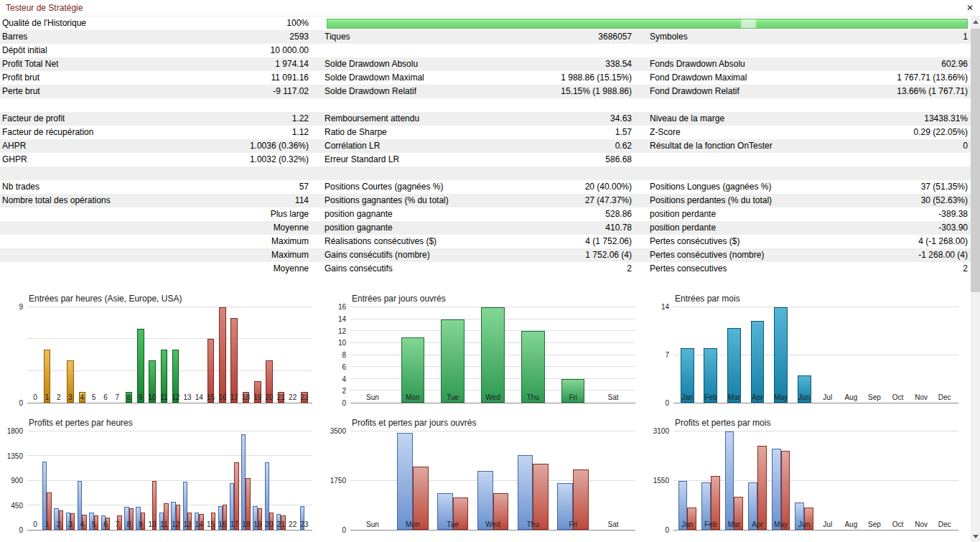  Describe the element at coordinates (17, 506) in the screenshot. I see `y-tick-label: 450` at that location.